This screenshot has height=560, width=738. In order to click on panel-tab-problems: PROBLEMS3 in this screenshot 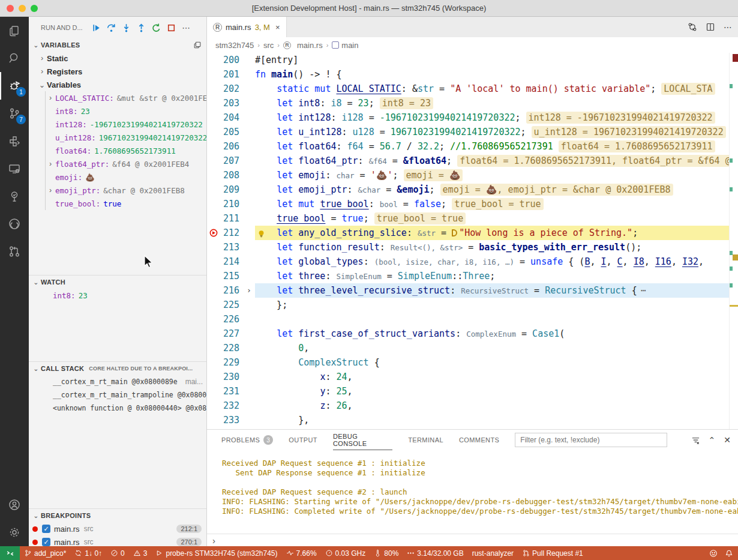, I will do `click(247, 440)`.